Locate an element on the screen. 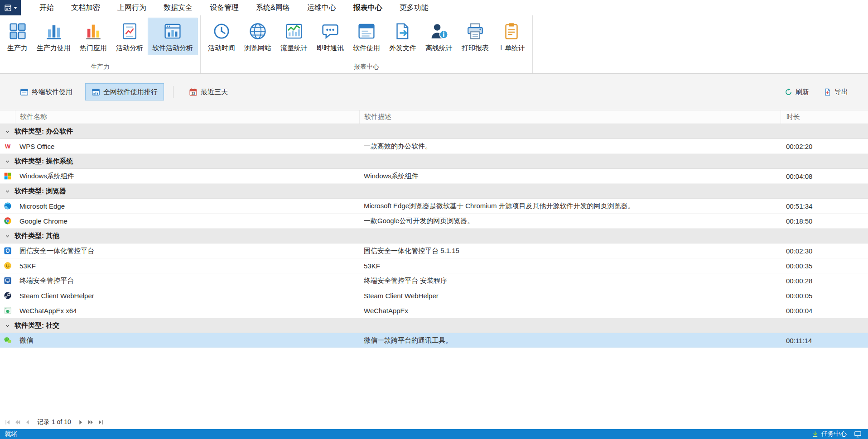 Image resolution: width=868 pixels, height=439 pixels. button-label: 刷新 is located at coordinates (802, 92).